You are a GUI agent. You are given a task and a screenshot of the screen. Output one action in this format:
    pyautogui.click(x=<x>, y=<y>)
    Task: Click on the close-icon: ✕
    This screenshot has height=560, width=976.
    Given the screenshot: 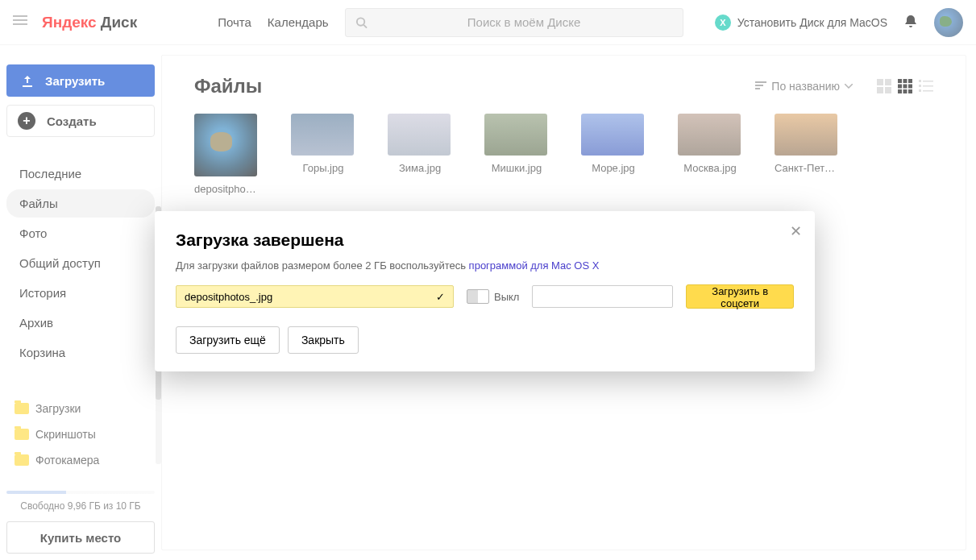 What is the action you would take?
    pyautogui.click(x=796, y=231)
    